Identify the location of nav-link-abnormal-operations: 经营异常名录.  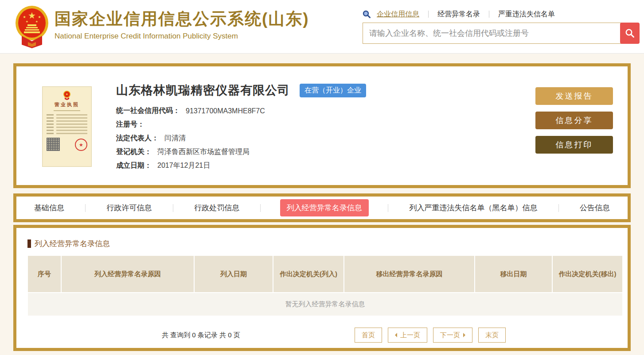
(459, 14).